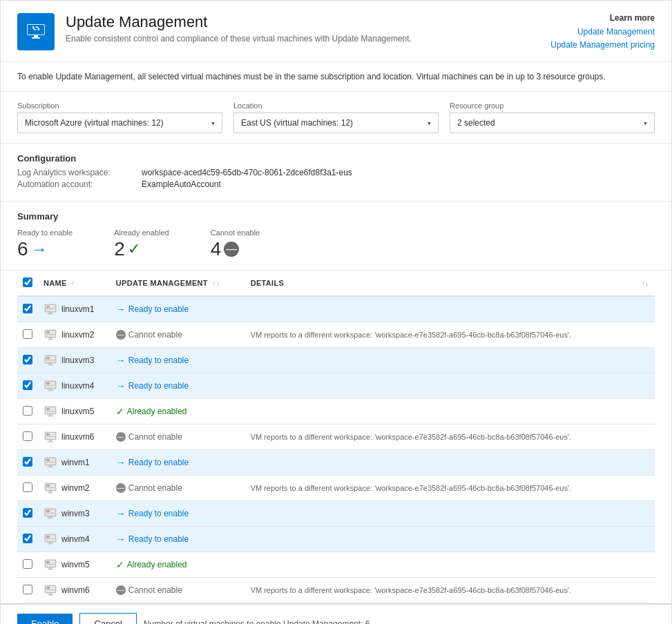 This screenshot has height=624, width=672. I want to click on row-name-cell: winvm2, so click(75, 489).